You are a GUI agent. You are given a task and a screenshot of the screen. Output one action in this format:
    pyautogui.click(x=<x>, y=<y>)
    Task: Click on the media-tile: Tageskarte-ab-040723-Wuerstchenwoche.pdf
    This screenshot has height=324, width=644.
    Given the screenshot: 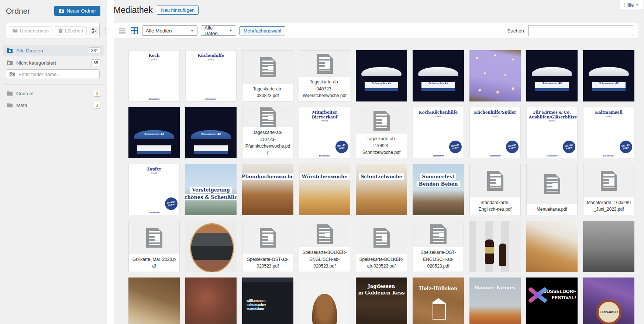 What is the action you would take?
    pyautogui.click(x=325, y=76)
    